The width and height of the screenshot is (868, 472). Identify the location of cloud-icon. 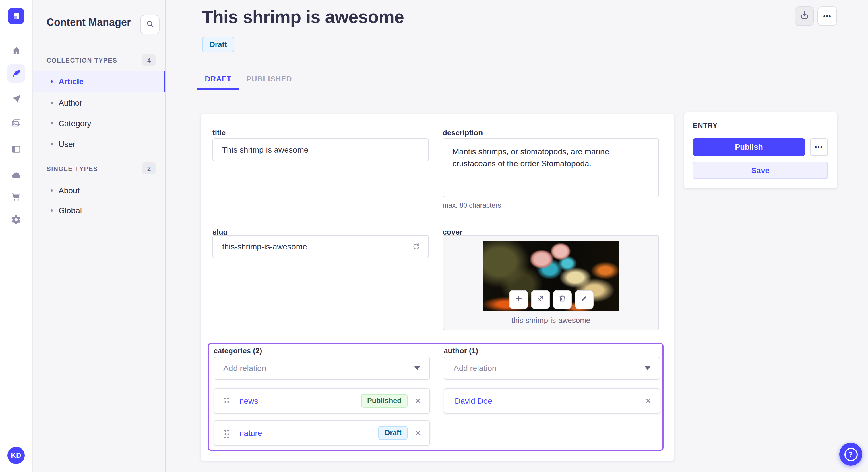
(16, 175).